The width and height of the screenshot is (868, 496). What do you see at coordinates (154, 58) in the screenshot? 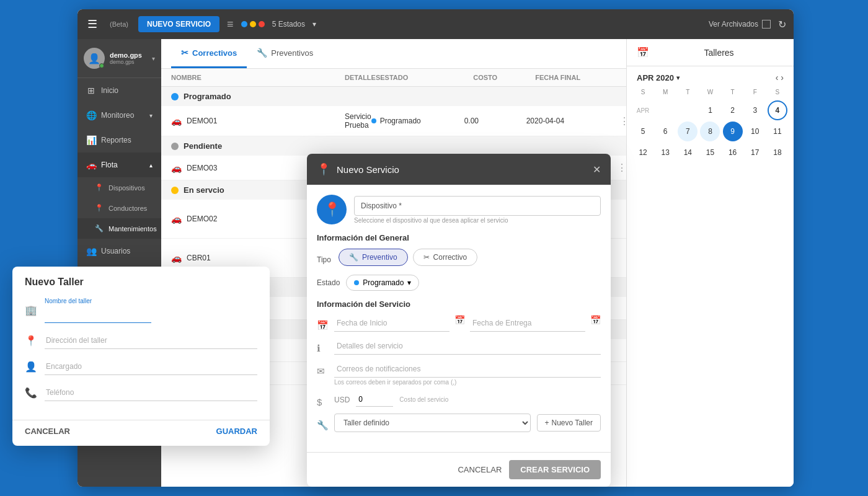
I see `user-chevron-icon: ▾` at bounding box center [154, 58].